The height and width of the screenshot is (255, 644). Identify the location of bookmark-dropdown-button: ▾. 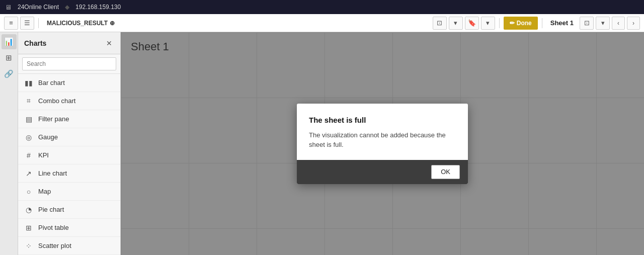
(488, 23).